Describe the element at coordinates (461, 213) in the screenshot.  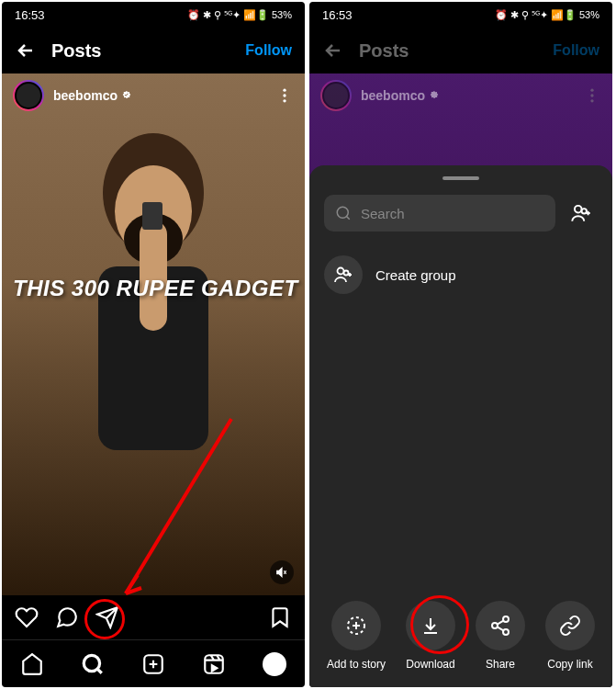
I see `search-row: Search` at that location.